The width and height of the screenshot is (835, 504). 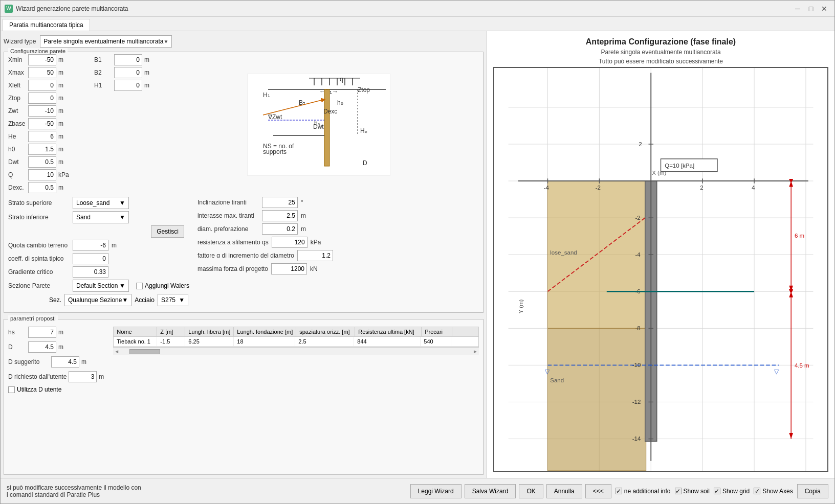 I want to click on ok-button: OK, so click(x=531, y=491).